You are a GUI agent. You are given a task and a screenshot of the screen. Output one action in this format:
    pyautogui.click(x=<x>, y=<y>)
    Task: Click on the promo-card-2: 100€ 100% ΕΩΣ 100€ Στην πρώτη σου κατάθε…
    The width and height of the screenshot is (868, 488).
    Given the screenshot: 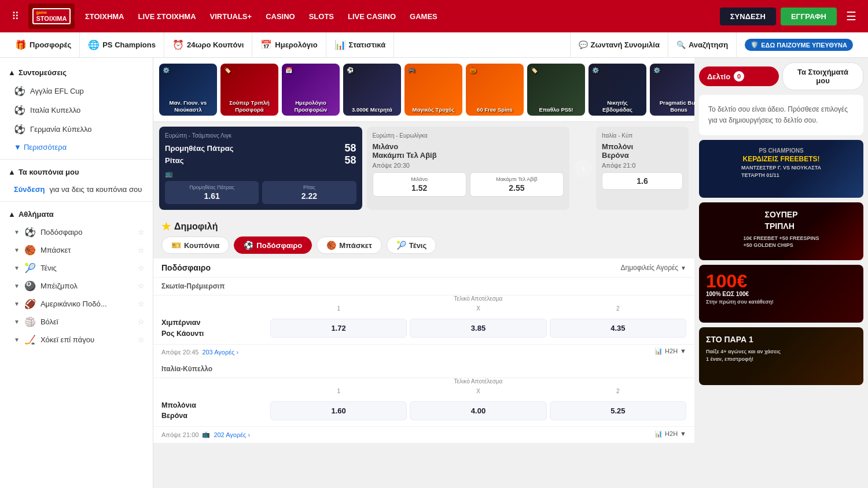 What is the action you would take?
    pyautogui.click(x=781, y=294)
    